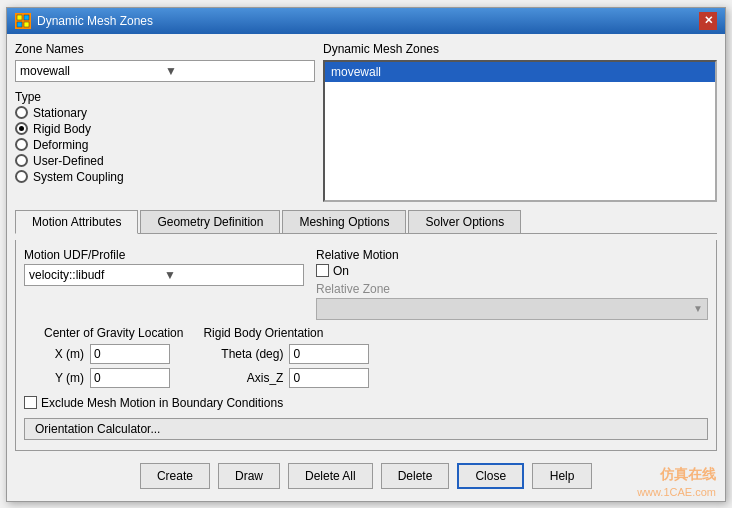  What do you see at coordinates (164, 267) in the screenshot?
I see `motion-udf-section: Motion UDF/Profile velocity::libudf ▼` at bounding box center [164, 267].